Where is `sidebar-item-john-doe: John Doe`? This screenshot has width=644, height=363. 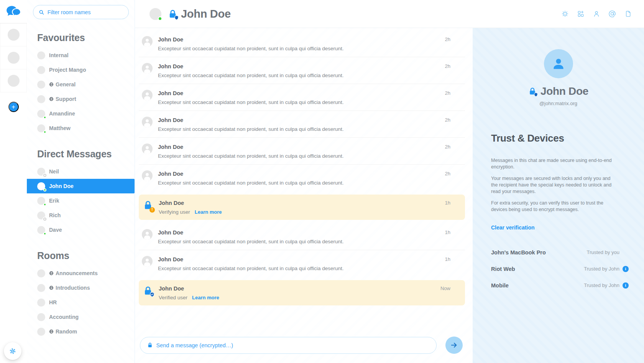 sidebar-item-john-doe: John Doe is located at coordinates (80, 186).